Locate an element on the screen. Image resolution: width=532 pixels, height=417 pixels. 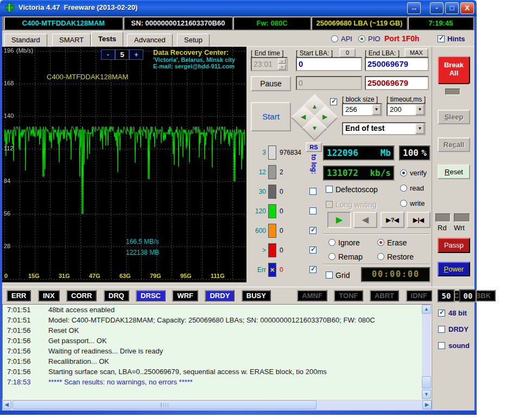
sound-label: sound is located at coordinates (459, 345).